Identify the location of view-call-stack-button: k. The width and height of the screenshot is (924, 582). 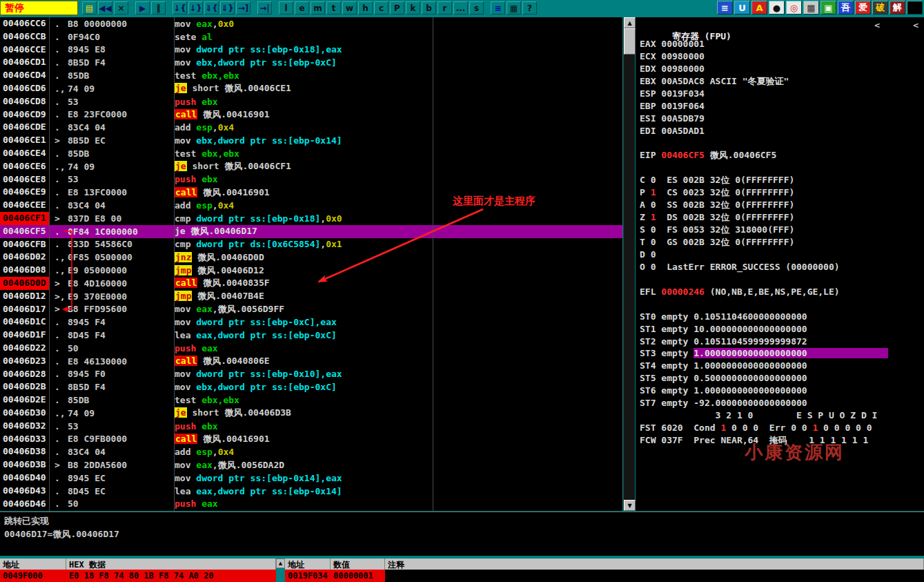
(413, 8).